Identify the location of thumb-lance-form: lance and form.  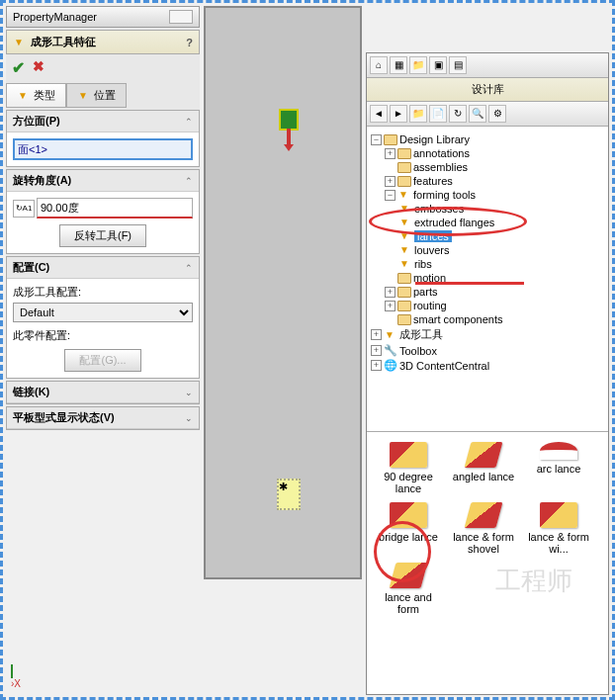
(408, 589).